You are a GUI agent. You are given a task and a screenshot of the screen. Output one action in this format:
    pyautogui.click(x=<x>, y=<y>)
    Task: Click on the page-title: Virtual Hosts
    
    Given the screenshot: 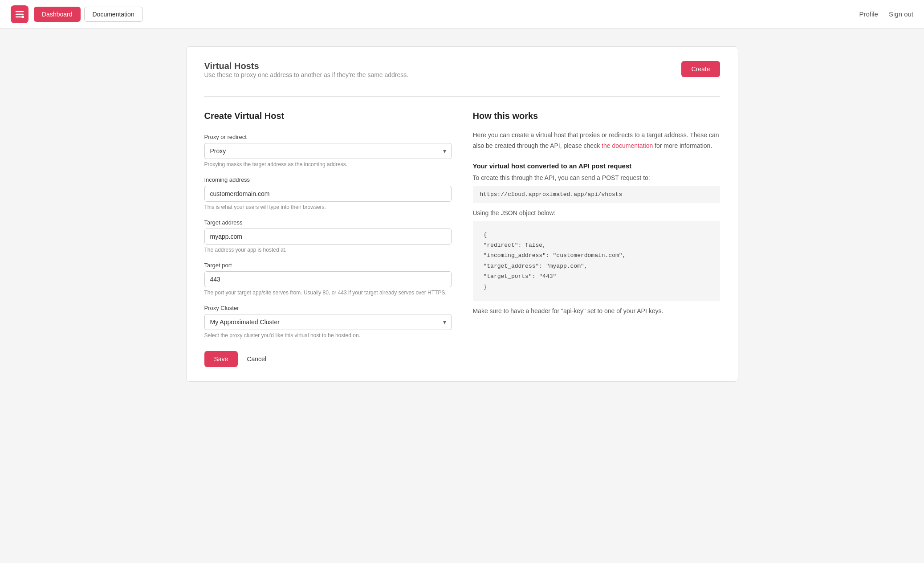 What is the action you would take?
    pyautogui.click(x=306, y=66)
    